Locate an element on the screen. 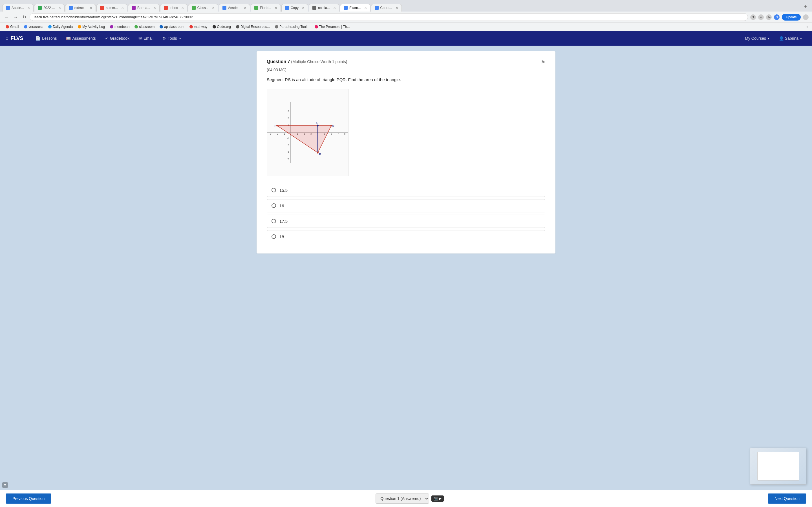 The height and width of the screenshot is (507, 812). update-button: Update is located at coordinates (791, 17).